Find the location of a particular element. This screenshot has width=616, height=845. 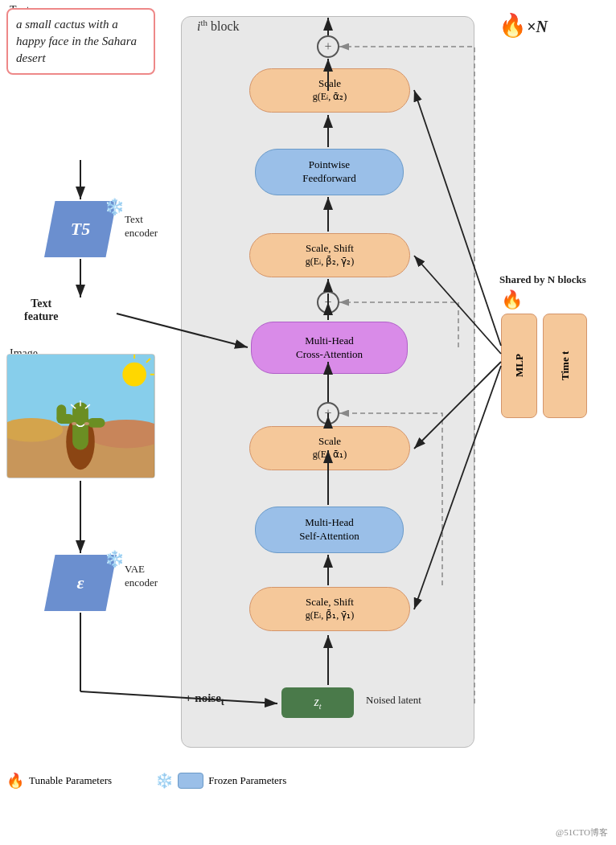

times-n-label: ×N is located at coordinates (537, 27).